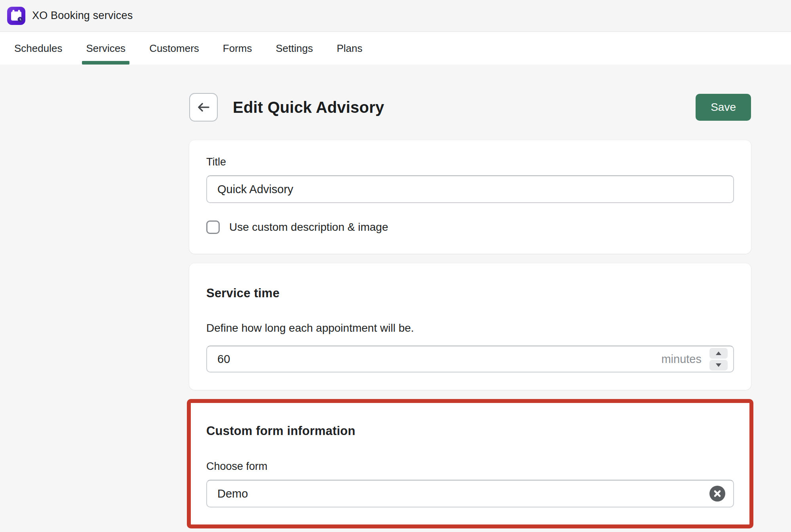 The image size is (791, 532). Describe the element at coordinates (470, 162) in the screenshot. I see `title-field-label: Title` at that location.